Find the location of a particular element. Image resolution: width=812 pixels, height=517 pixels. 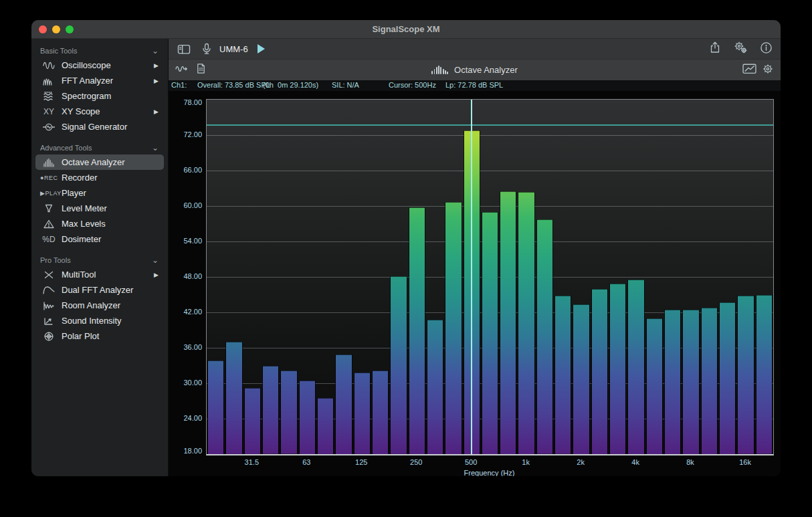

sidebar-item-multitool: MultiTool ▶ is located at coordinates (100, 274).